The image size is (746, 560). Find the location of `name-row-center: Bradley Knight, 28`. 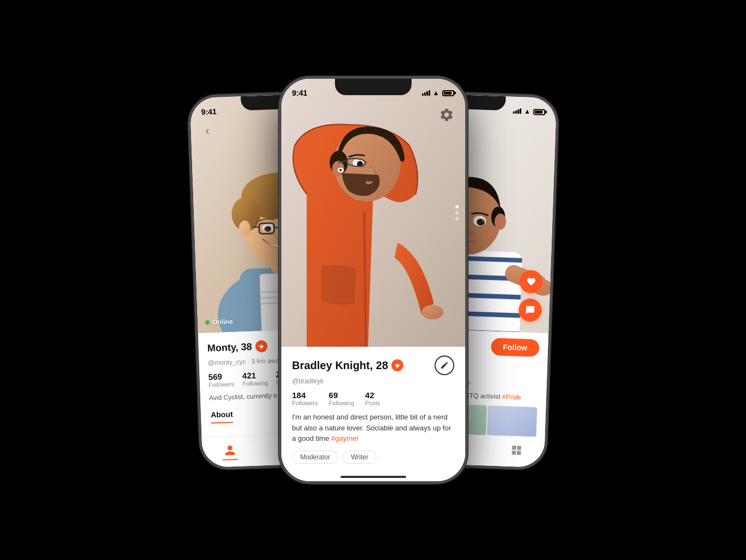

name-row-center: Bradley Knight, 28 is located at coordinates (373, 365).